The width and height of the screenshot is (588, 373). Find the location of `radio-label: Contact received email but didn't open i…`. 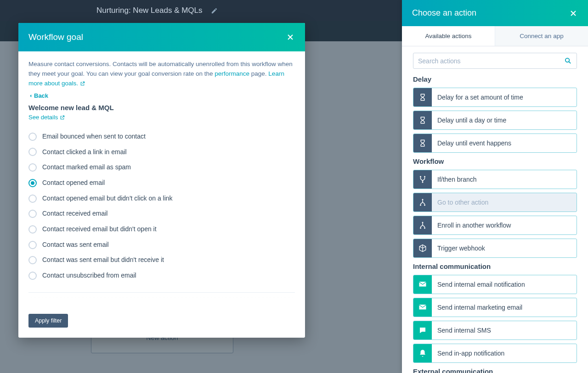

radio-label: Contact received email but didn't open i… is located at coordinates (99, 229).